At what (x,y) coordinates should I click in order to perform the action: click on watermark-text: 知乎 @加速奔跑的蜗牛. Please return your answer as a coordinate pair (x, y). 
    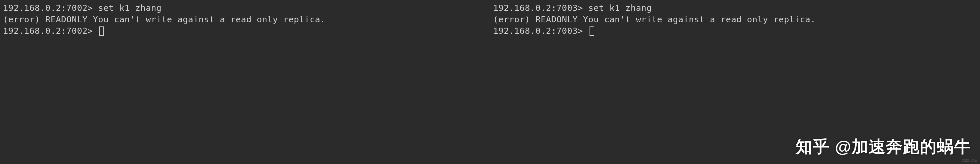
    Looking at the image, I should click on (883, 147).